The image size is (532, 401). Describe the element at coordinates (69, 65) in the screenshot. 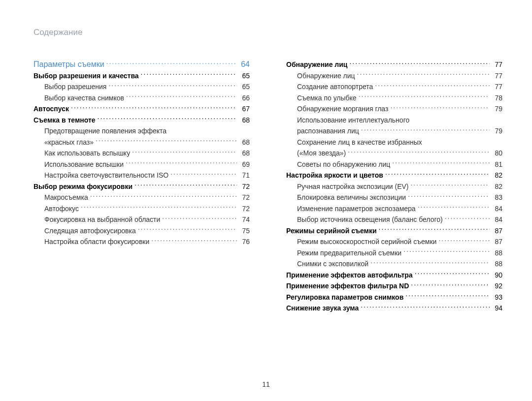

I see `toc-label: Параметры съемки` at that location.